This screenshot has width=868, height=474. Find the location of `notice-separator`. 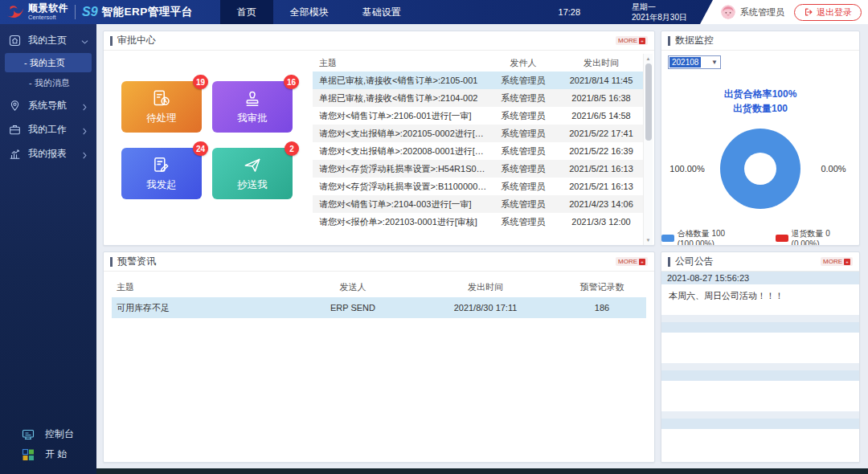

notice-separator is located at coordinates (760, 366).